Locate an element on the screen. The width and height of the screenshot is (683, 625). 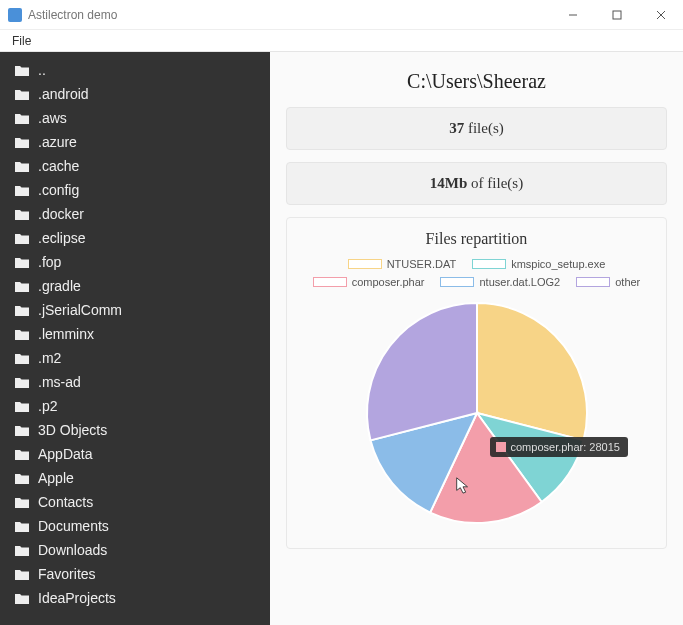
sidebar-item: .. is located at coordinates (140, 70).